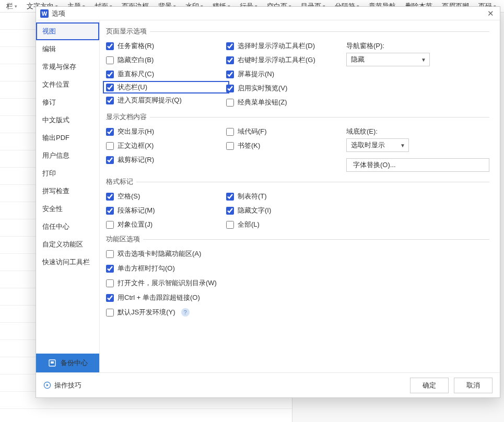  Describe the element at coordinates (166, 74) in the screenshot. I see `display-checkbox: 垂直标尺(C)` at that location.